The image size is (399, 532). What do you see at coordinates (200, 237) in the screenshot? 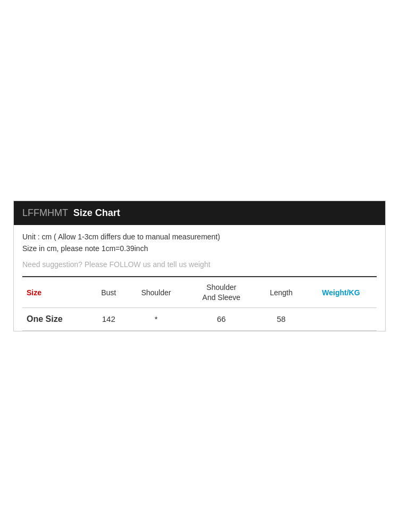
I see `unit-note: Unit : cm ( Allow 1-3cm differs due to m…` at bounding box center [200, 237].